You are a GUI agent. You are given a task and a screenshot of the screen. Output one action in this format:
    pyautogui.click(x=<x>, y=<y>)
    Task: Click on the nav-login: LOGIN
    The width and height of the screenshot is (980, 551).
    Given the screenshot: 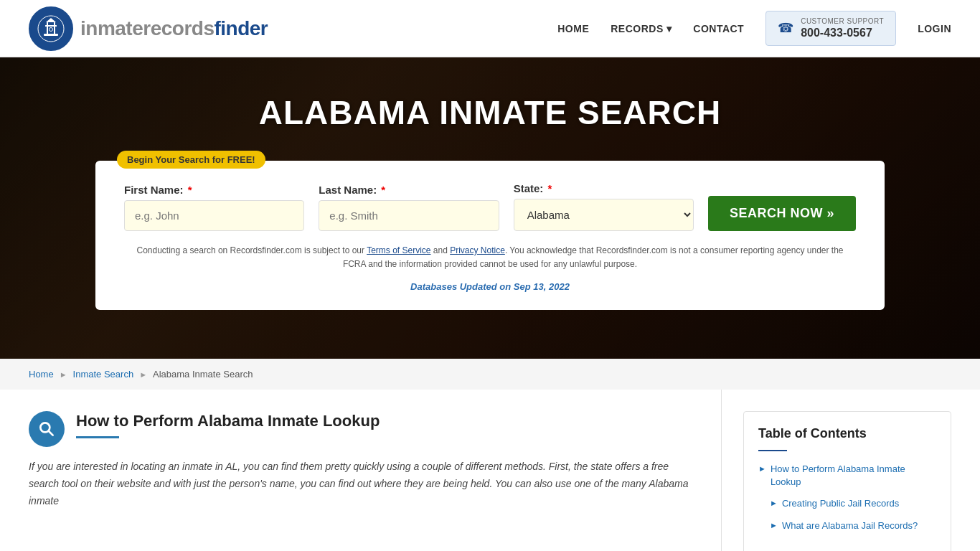 What is the action you would take?
    pyautogui.click(x=934, y=29)
    